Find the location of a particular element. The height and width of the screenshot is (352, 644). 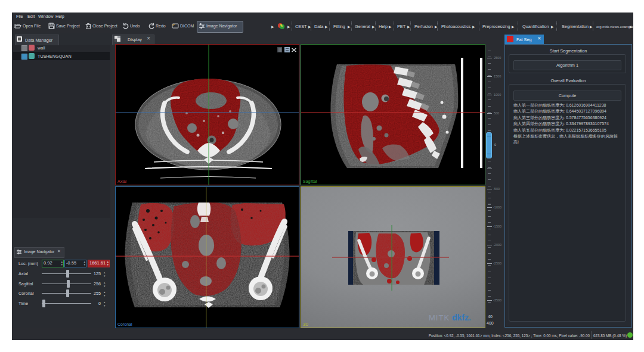

svg-text: 3D is located at coordinates (305, 324).